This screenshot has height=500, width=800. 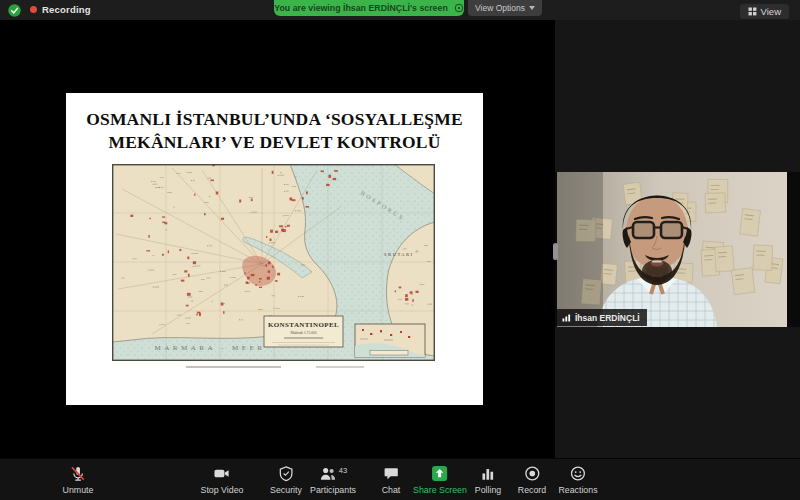 I want to click on security-button: Security, so click(x=286, y=480).